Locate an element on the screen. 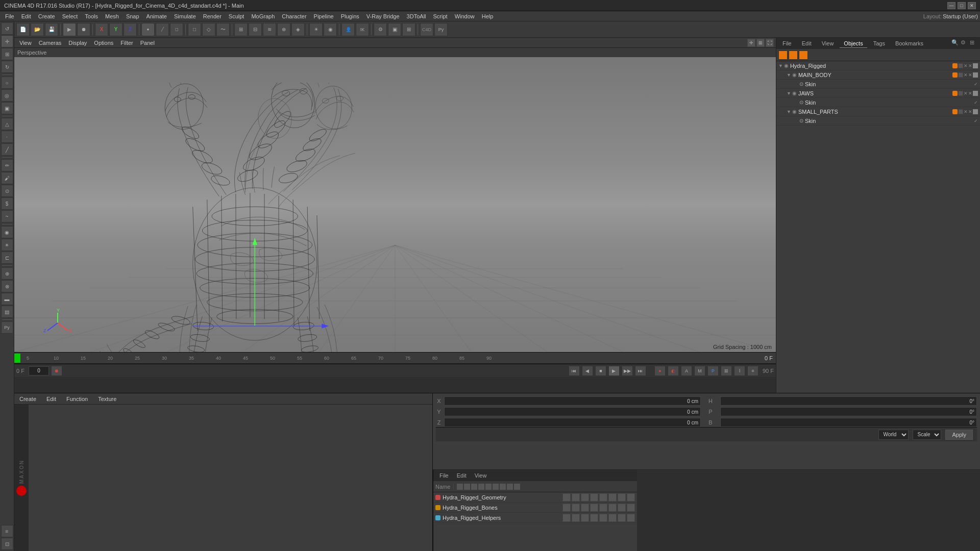 This screenshot has height=551, width=980. object-tool: ○ is located at coordinates (7, 83).